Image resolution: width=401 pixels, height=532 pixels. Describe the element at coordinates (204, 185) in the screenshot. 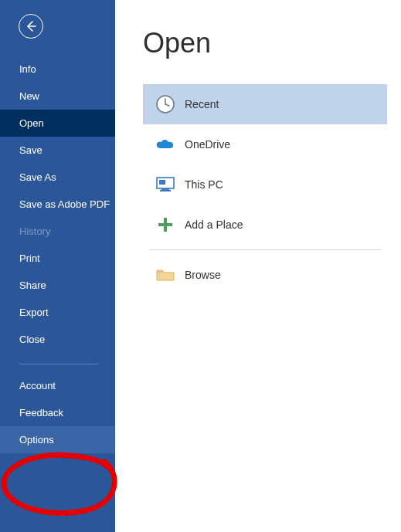

I see `location-label: This PC` at that location.